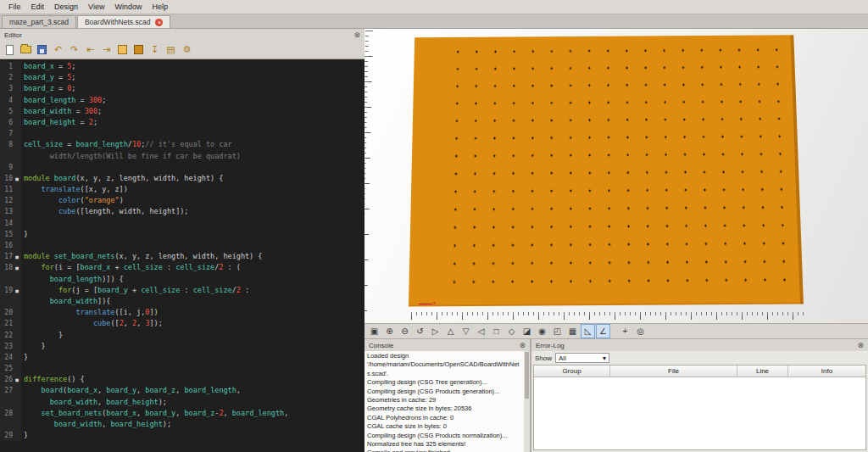 The image size is (868, 452). I want to click on column-header-info: Info, so click(827, 371).